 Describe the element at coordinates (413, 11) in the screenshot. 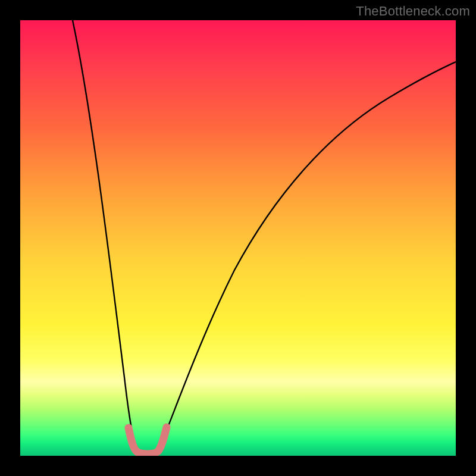

I see `watermark-text: TheBottleneck.com` at that location.